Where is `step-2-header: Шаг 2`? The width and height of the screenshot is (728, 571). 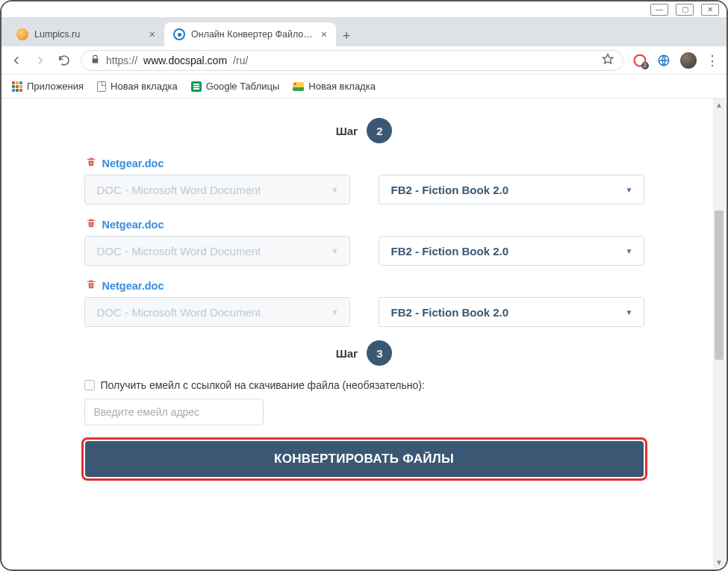 step-2-header: Шаг 2 is located at coordinates (364, 131).